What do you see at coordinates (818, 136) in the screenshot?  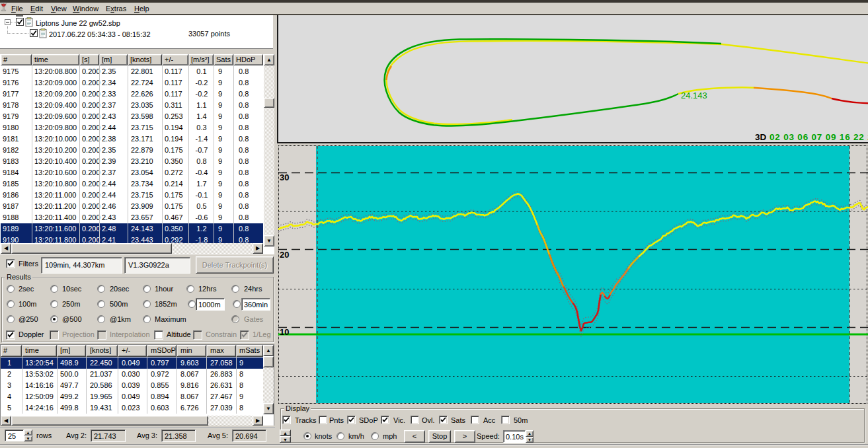 I see `svg-text: 02 03 06 07 09 16 22 2` at bounding box center [818, 136].